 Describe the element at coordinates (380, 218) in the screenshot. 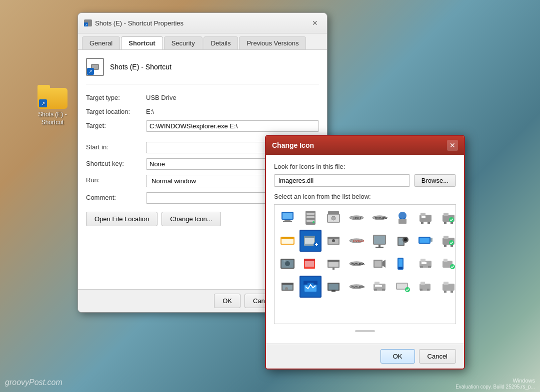

I see `icon-cell-4: DVD-RW` at that location.